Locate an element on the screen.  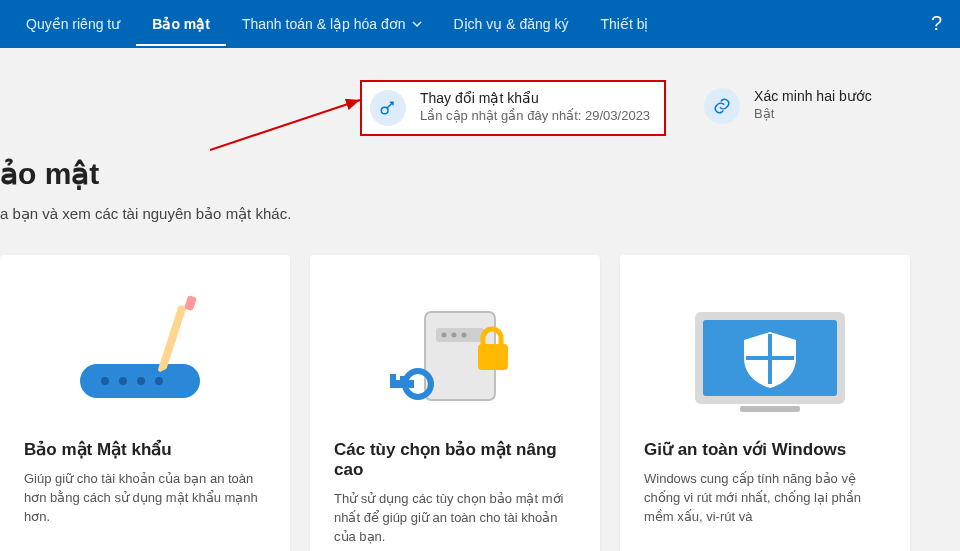
tile-subtitle: Lần cập nhật gần đây nhất: 29/03/2023 is located at coordinates (535, 116).